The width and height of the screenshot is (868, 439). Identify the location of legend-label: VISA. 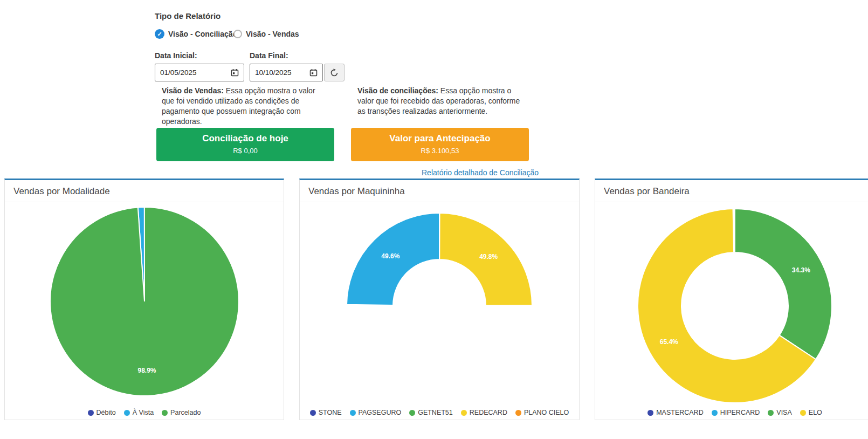
(784, 413).